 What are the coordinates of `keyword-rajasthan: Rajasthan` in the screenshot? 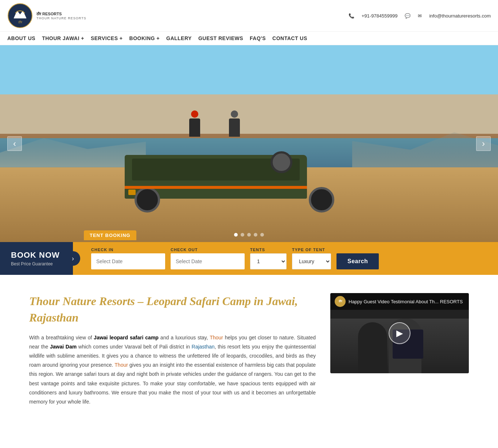 It's located at (203, 347).